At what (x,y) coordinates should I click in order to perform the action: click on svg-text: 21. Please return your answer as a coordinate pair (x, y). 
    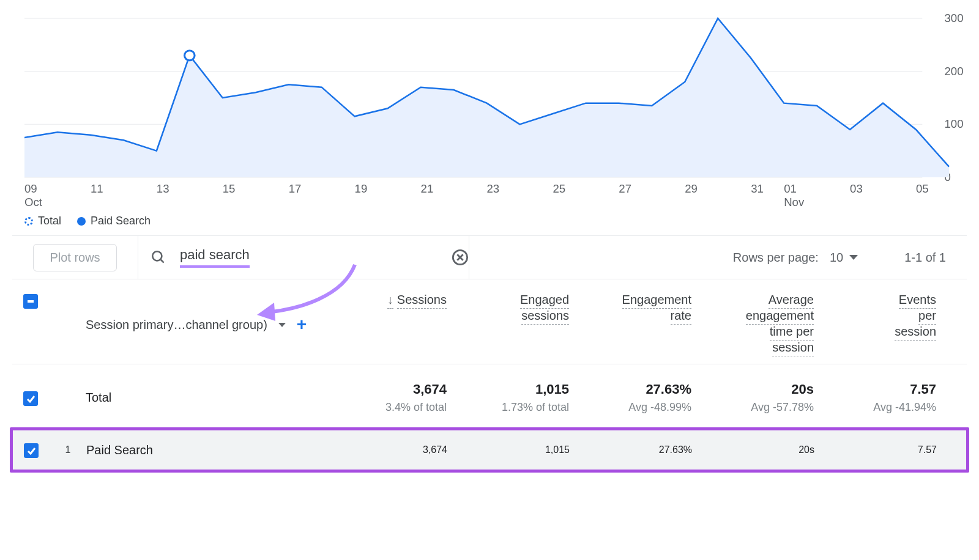
    Looking at the image, I should click on (427, 188).